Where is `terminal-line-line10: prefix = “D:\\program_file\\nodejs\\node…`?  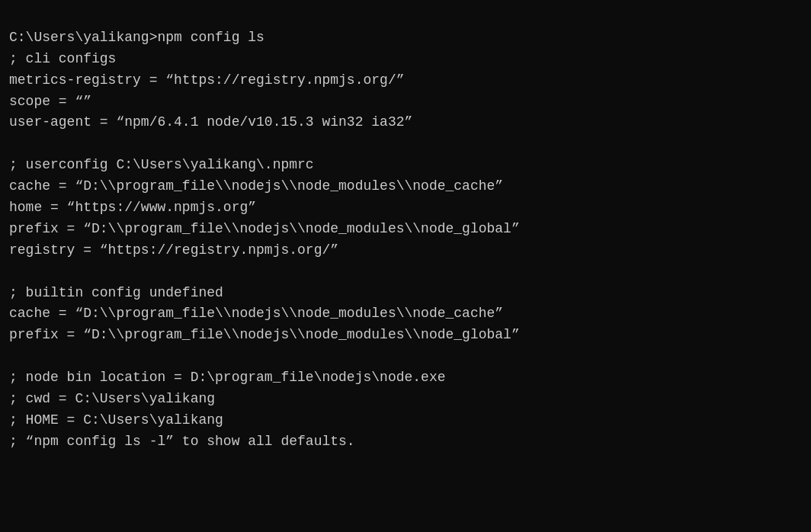
terminal-line-line10: prefix = “D:\\program_file\\nodejs\\node… is located at coordinates (406, 229).